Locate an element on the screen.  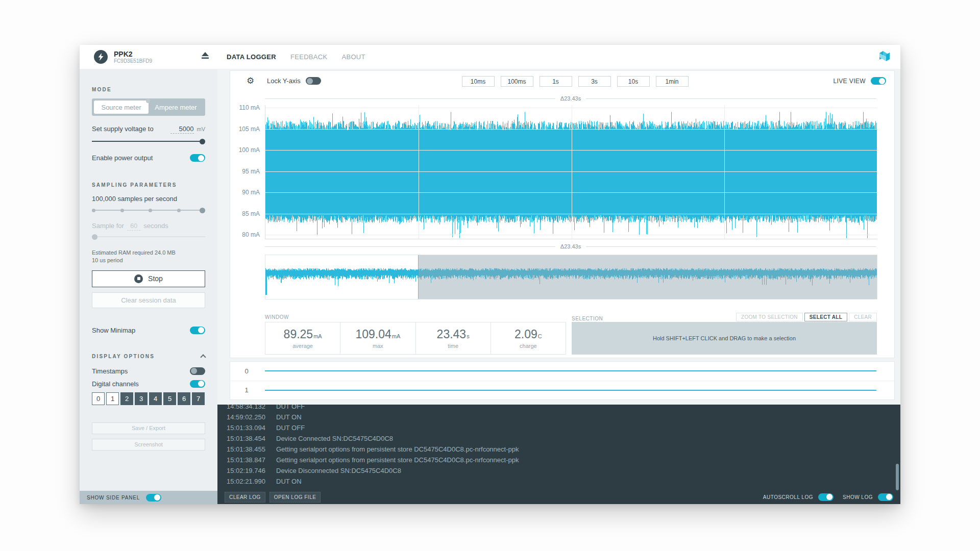
log-toolbar: CLEAR LOG OPEN LOG FILE AUTOSCROLL LOG S… is located at coordinates (559, 497).